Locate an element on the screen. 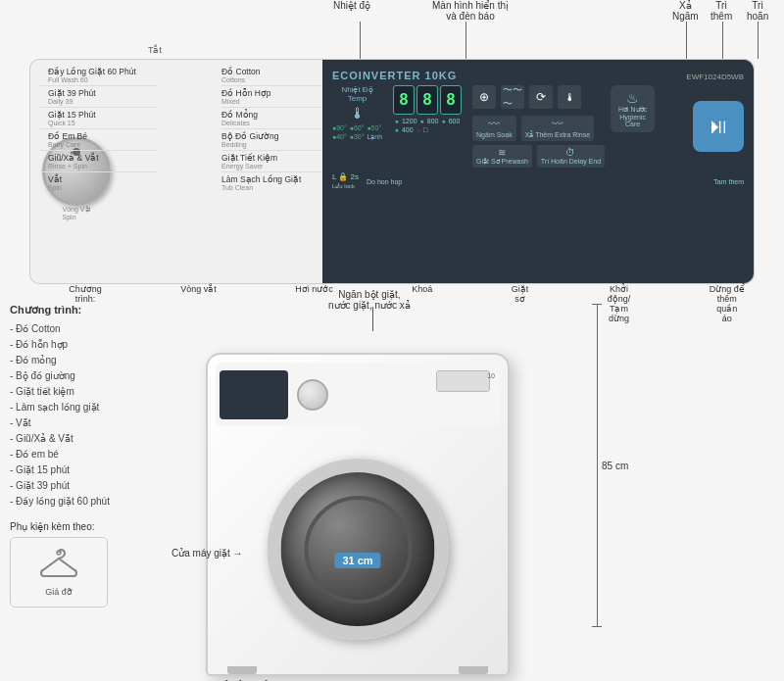 This screenshot has width=784, height=681. prog-item-2: Giặt 39 Phút Daily 39 is located at coordinates (99, 97).